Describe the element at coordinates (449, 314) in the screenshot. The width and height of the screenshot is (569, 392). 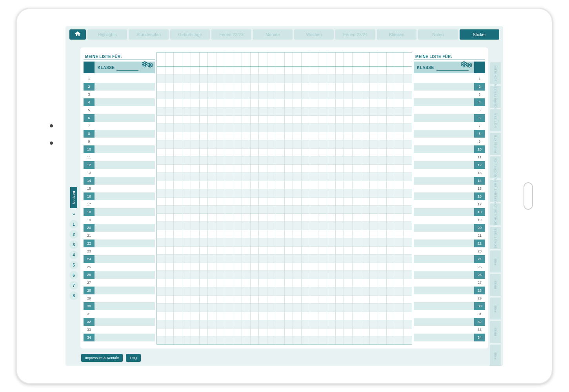
I see `list-row: 31` at that location.